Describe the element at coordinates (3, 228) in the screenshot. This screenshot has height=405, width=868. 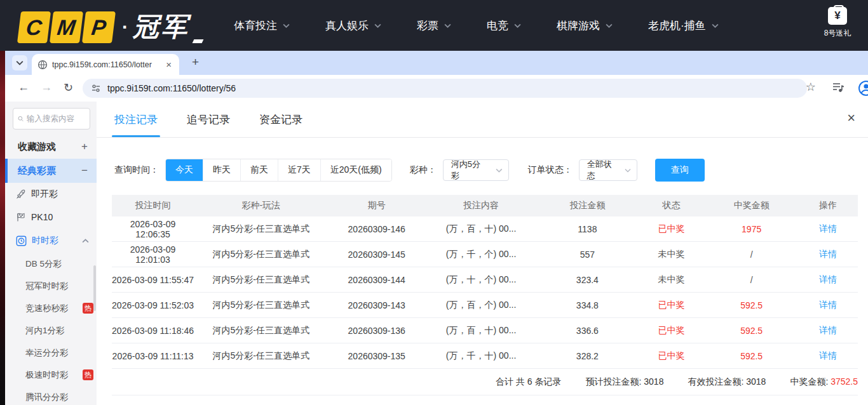
I see `page-background-strip` at that location.